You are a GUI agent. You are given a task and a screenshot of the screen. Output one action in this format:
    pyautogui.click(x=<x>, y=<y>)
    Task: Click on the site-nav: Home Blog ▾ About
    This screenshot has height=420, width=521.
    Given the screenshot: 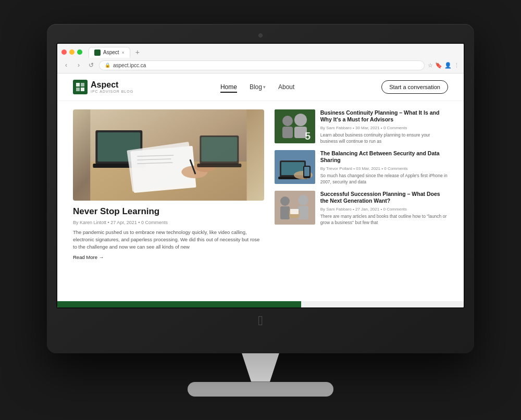 What is the action you would take?
    pyautogui.click(x=257, y=87)
    